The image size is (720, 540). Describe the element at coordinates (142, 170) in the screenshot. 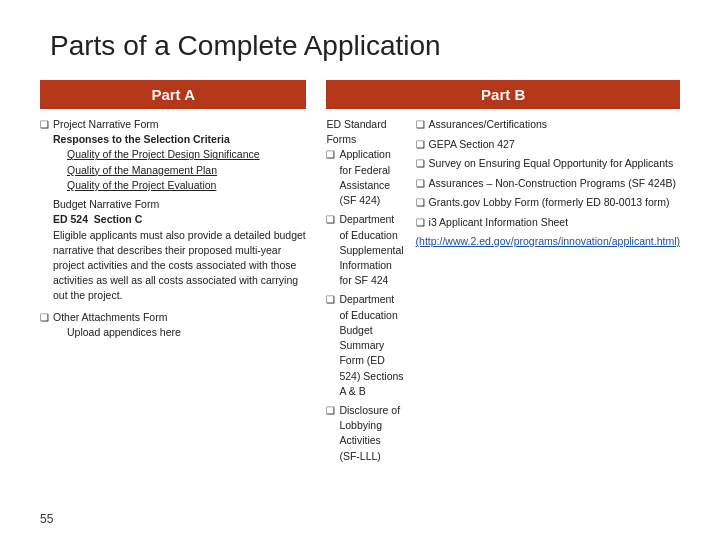

I see `sub-item: Quality of the Management Plan` at that location.